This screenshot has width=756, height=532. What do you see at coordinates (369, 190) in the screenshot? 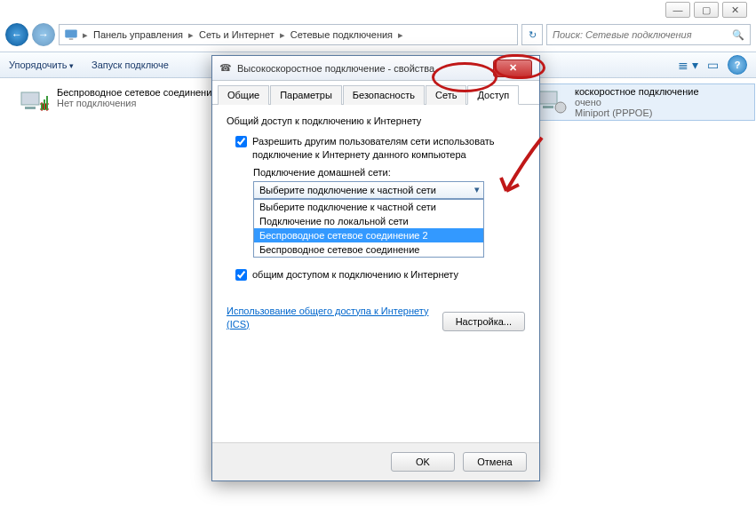
I see `dropdown-selected: Выберите подключение к частной сети` at bounding box center [369, 190].